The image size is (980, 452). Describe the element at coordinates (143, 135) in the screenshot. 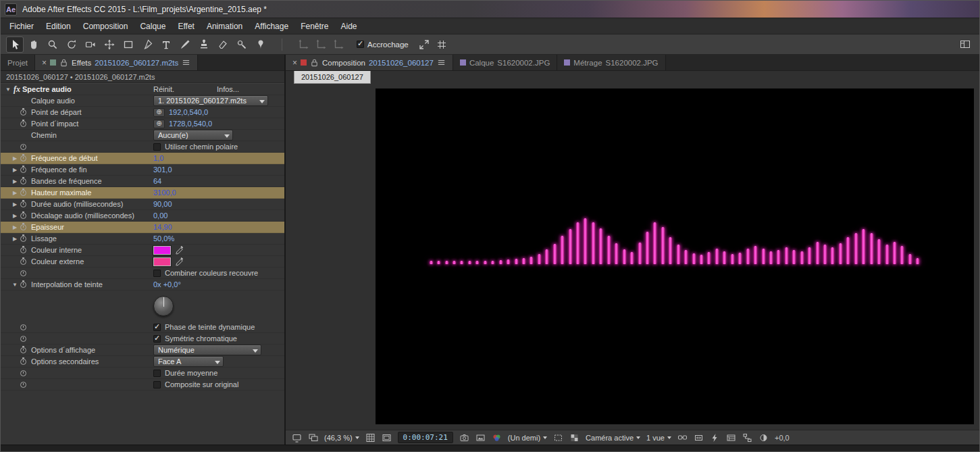

I see `effect-row-chemin: CheminAucun(e)` at that location.